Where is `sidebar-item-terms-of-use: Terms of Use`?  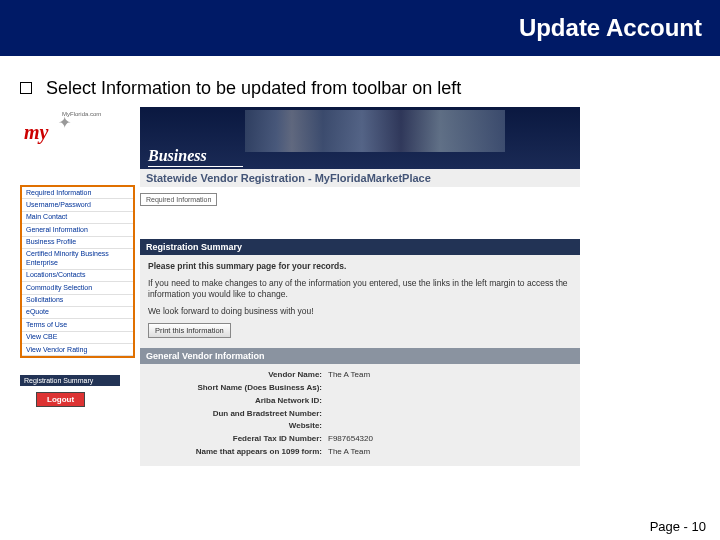 sidebar-item-terms-of-use: Terms of Use is located at coordinates (78, 325).